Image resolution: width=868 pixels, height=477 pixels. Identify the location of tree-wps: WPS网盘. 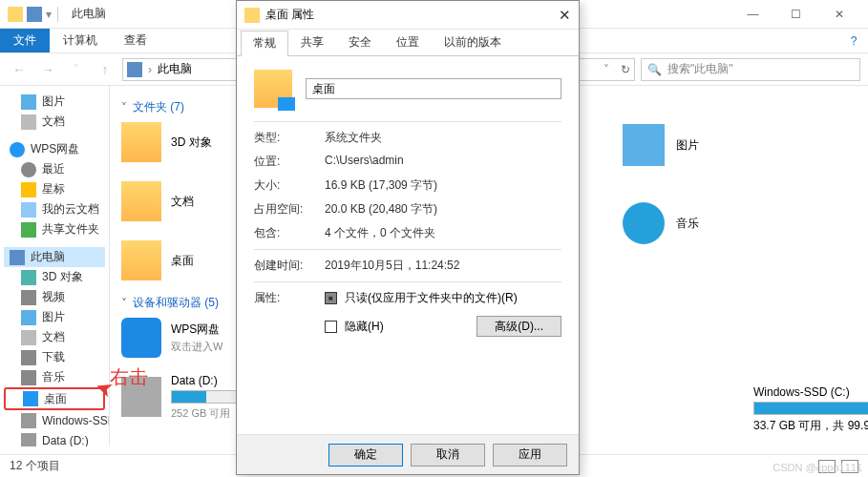
(54, 149).